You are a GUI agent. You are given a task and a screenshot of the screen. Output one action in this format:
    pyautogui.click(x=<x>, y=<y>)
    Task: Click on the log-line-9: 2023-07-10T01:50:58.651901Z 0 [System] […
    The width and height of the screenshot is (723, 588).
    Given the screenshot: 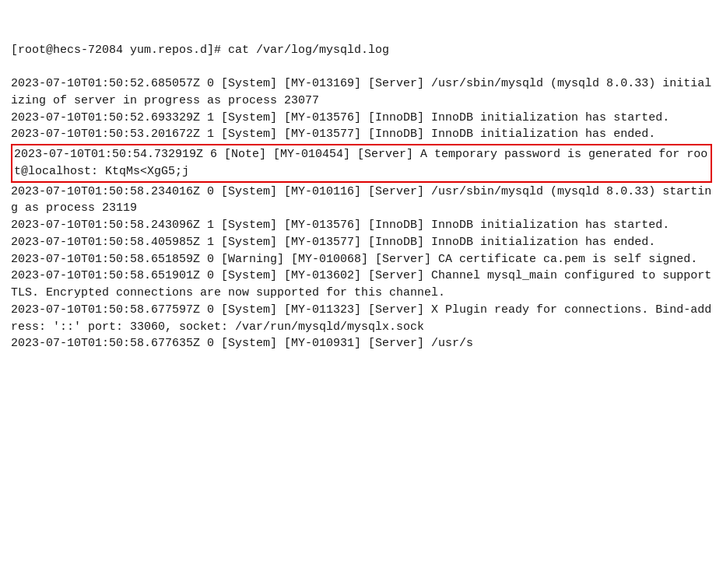 What is the action you would take?
    pyautogui.click(x=361, y=285)
    